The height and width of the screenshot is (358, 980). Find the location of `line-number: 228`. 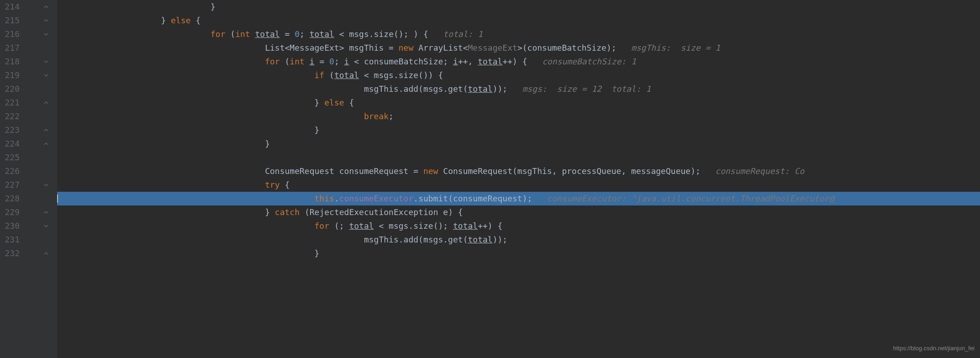

line-number: 228 is located at coordinates (10, 199).